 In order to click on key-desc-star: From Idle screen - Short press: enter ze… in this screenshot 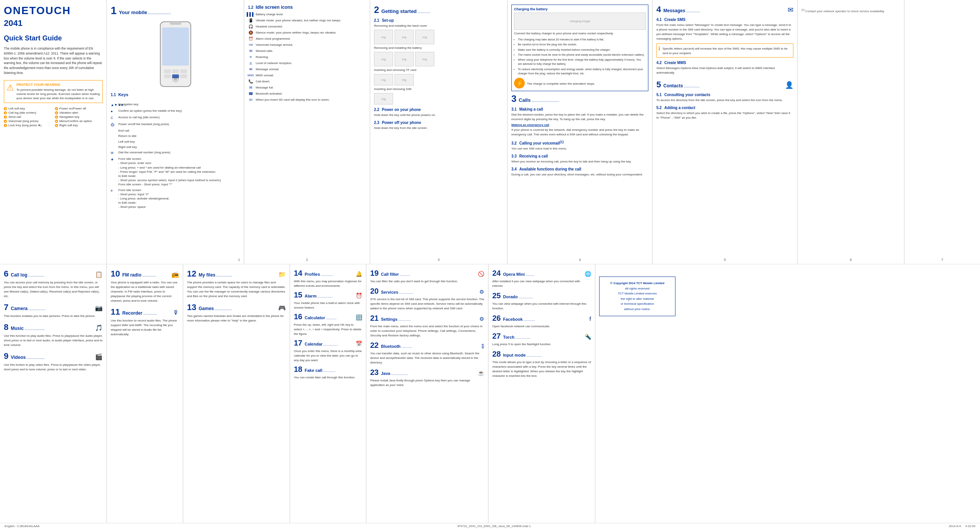, I will do `click(169, 172)`.